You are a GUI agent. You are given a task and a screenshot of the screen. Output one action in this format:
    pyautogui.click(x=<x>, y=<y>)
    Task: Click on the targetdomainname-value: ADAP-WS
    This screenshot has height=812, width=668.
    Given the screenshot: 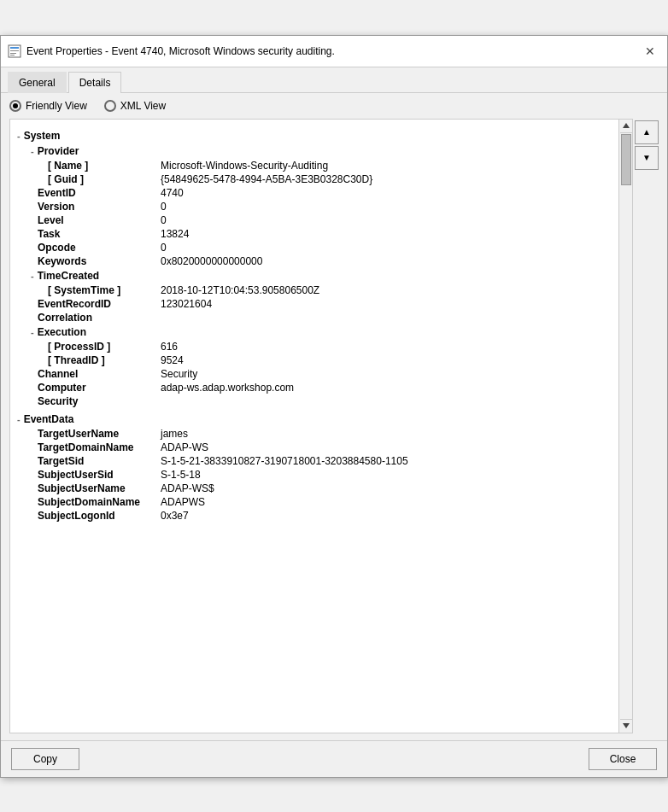 What is the action you would take?
    pyautogui.click(x=185, y=447)
    